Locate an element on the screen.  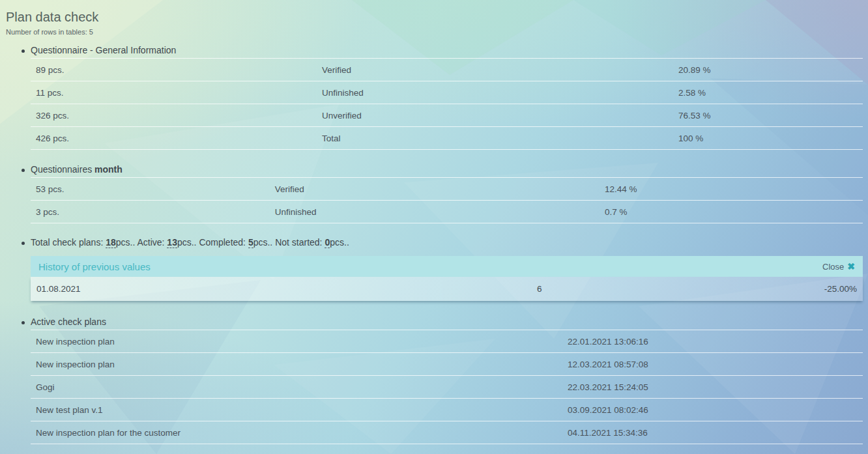
table-row: 426 pcs. Total 100 % is located at coordinates (447, 138).